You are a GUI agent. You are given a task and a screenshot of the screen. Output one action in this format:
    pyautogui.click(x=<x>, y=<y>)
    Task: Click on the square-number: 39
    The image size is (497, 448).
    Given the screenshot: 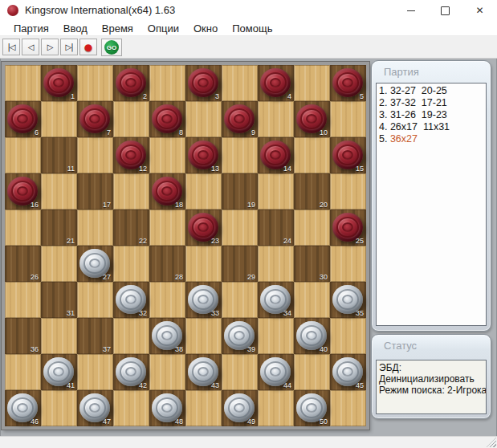 What is the action you would take?
    pyautogui.click(x=251, y=349)
    